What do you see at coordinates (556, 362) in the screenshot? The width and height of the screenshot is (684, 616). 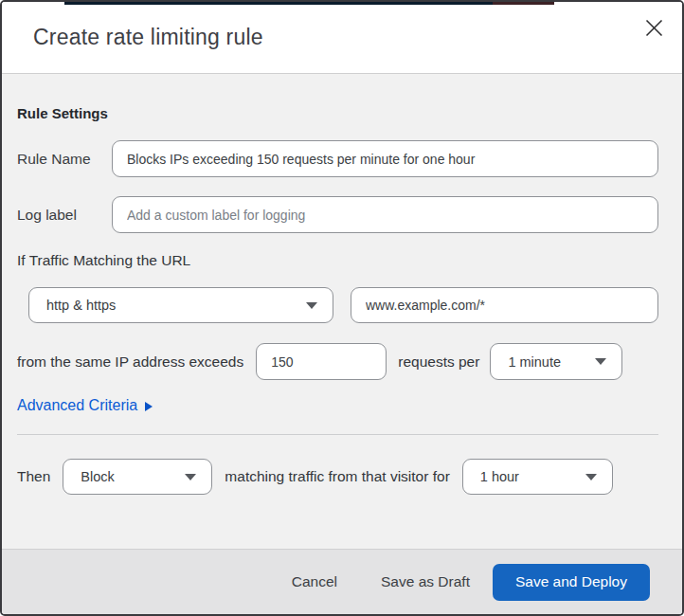 I see `period-select: 1 minute` at bounding box center [556, 362].